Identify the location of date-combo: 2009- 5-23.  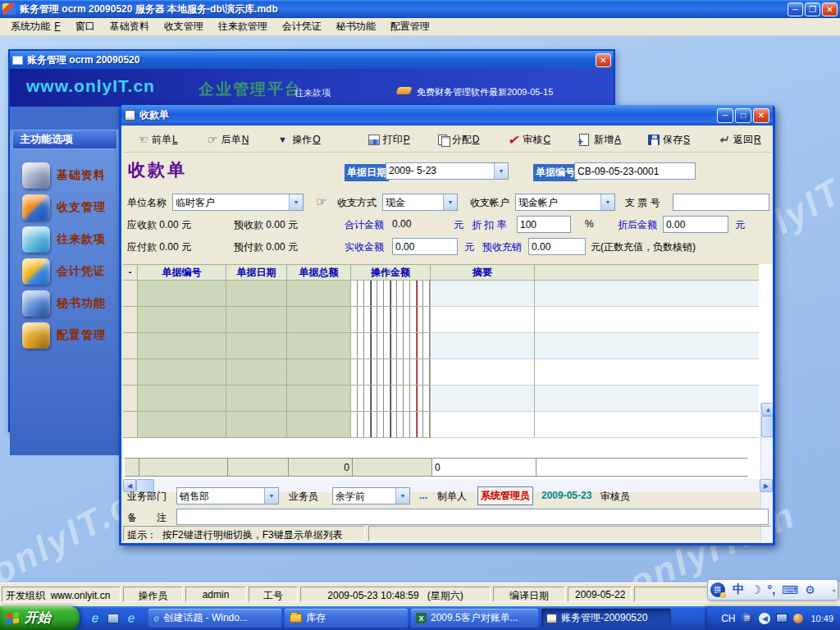
(447, 171).